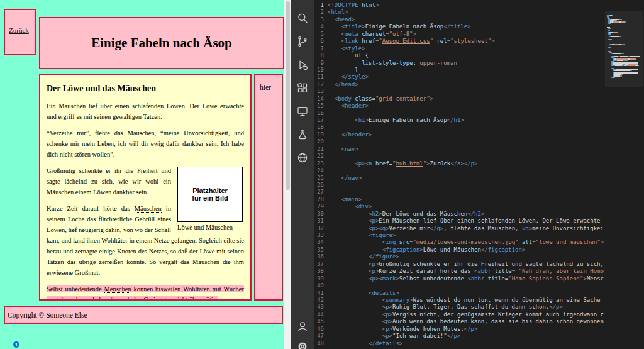  Describe the element at coordinates (465, 26) in the screenshot. I see `code-line: <title>Einige Fabeln nach Äsop</title>` at that location.